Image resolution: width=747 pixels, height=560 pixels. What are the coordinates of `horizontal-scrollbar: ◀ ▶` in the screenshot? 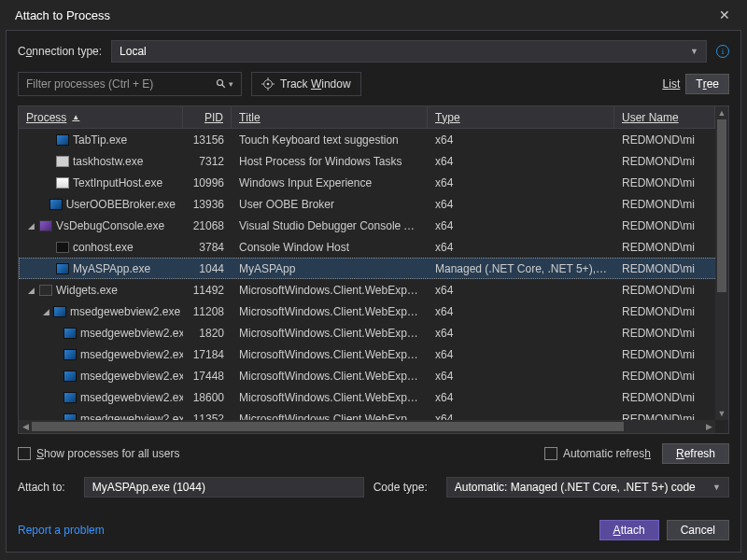 It's located at (367, 427).